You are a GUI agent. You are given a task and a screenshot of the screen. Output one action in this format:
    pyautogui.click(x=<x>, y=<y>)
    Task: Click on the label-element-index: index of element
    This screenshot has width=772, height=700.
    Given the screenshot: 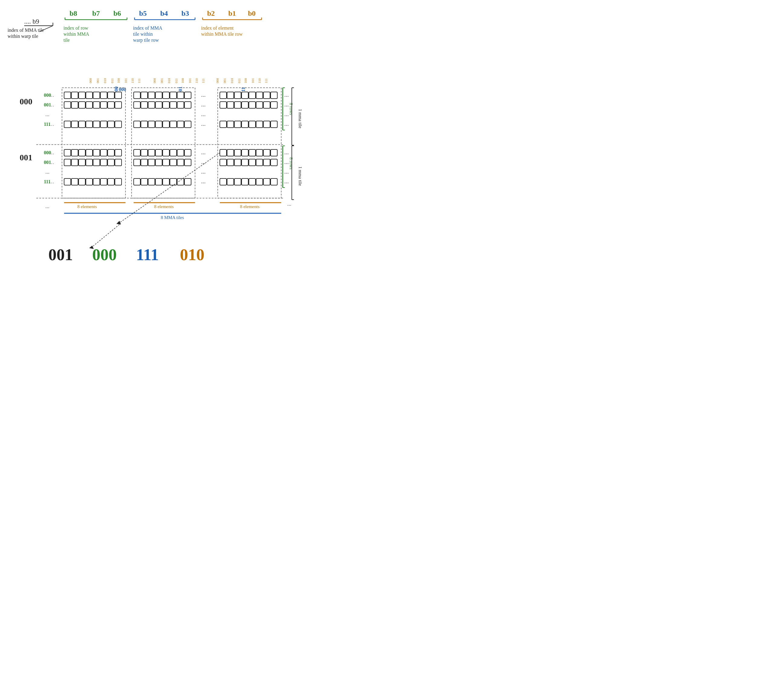 What is the action you would take?
    pyautogui.click(x=218, y=28)
    